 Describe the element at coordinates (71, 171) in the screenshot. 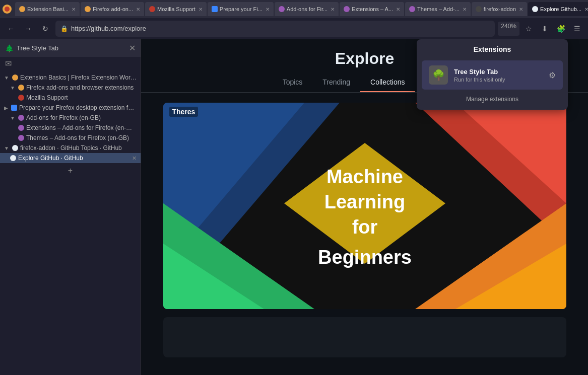

I see `add-tab-button: +` at that location.